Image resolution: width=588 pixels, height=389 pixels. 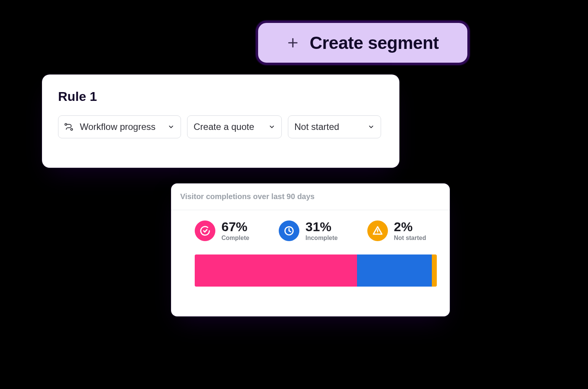 I want to click on dropdown-label: Workflow progress, so click(x=121, y=127).